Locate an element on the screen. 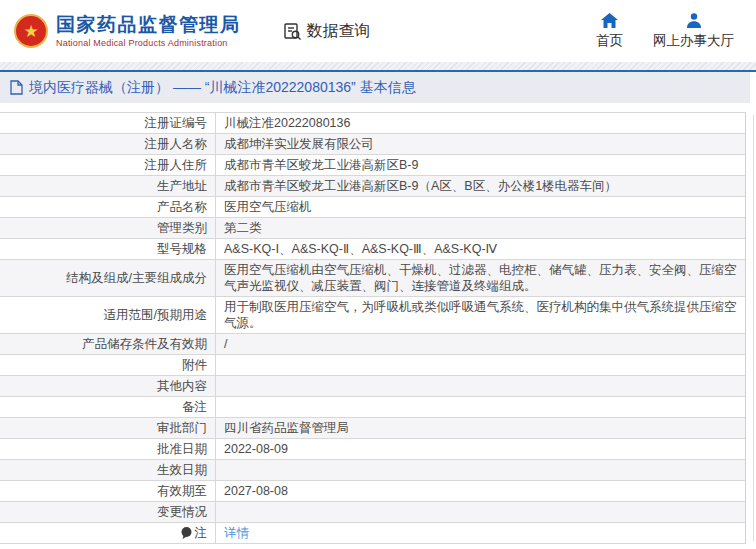 The image size is (756, 549). breadcrumb: 境内医疗器械（注册） —— “川械注准20222080136” 基本信息 is located at coordinates (375, 88).